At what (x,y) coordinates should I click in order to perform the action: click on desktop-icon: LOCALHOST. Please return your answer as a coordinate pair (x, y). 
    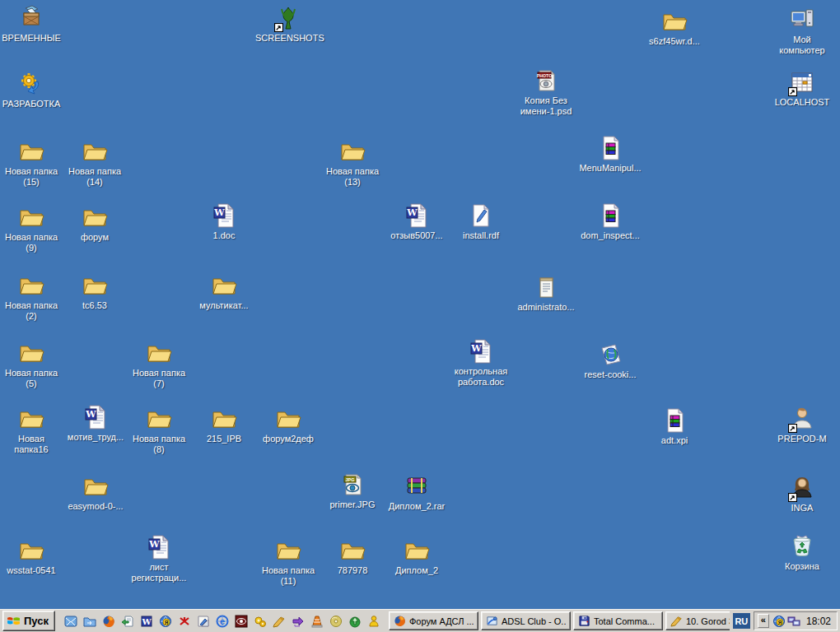
    Looking at the image, I should click on (802, 89).